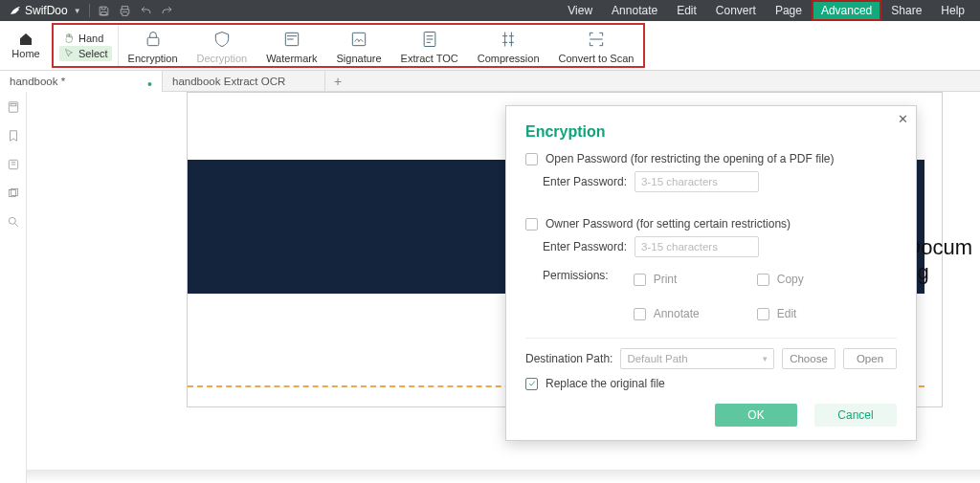 The height and width of the screenshot is (483, 980). What do you see at coordinates (791, 279) in the screenshot?
I see `perm-copy-label: Copy` at bounding box center [791, 279].